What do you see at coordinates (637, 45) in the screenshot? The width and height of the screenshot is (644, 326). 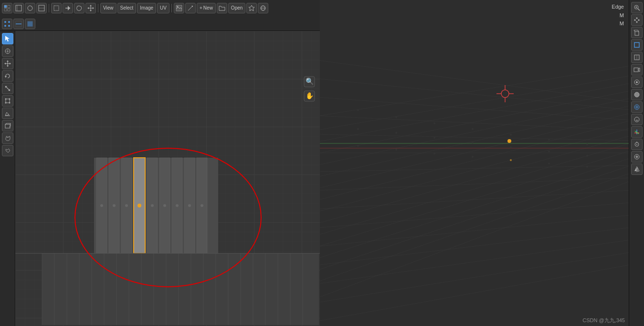 I see `view-front-btn` at bounding box center [637, 45].